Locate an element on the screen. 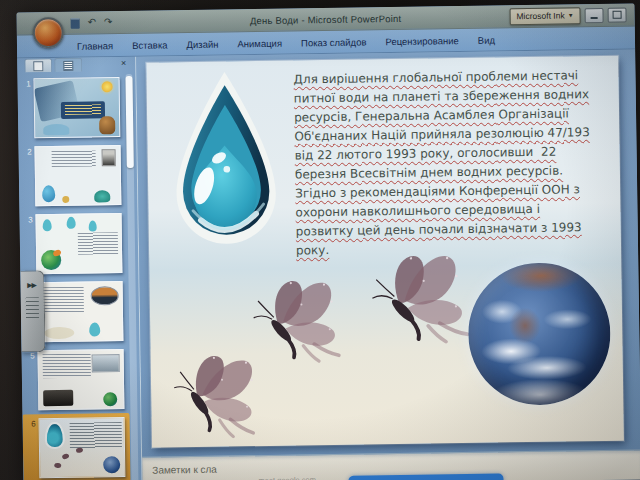 This screenshot has width=640, height=480. restore-icon is located at coordinates (618, 15).